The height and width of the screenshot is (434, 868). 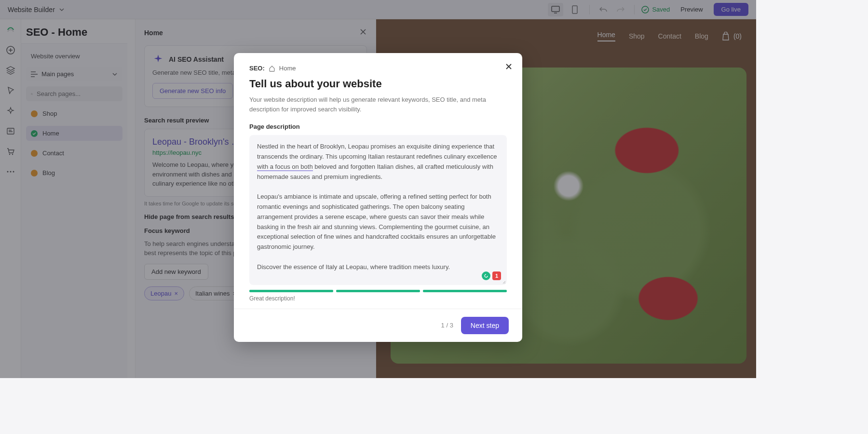 I want to click on description-textarea: Nestled in the heart of Brooklyn, Leopau…, so click(x=378, y=210).